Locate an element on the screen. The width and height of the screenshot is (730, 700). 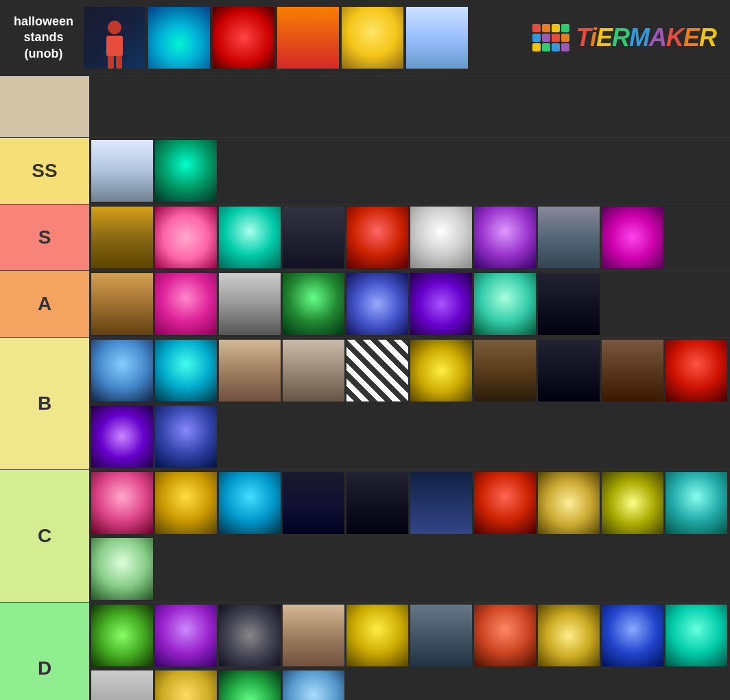
tier-content-unob is located at coordinates (410, 107).